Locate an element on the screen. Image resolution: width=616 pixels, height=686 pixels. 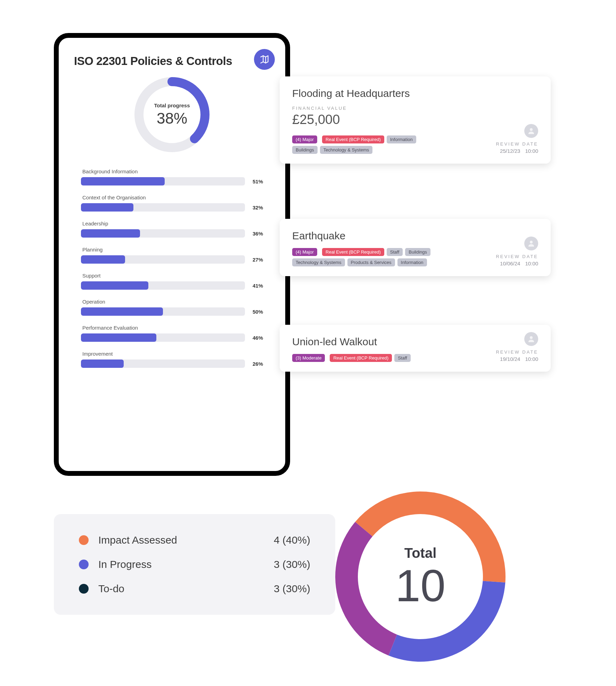
bar-percent: 27% is located at coordinates (256, 260).